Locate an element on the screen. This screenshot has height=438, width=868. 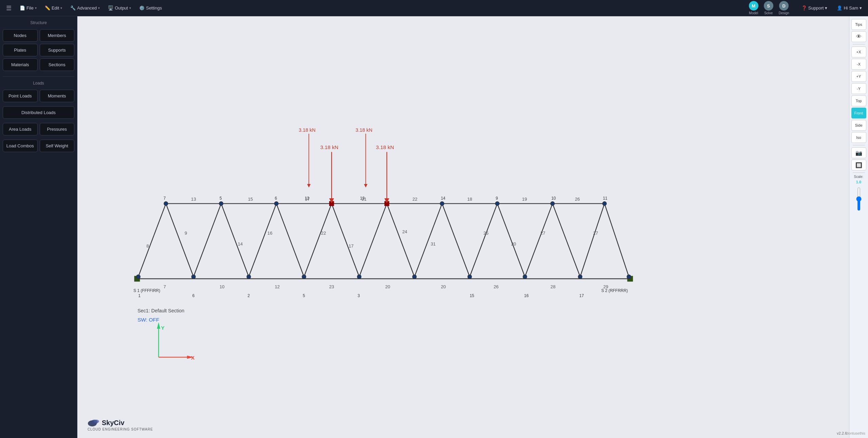
nav-advanced: 🔧 Advanced ▾ is located at coordinates (85, 8).